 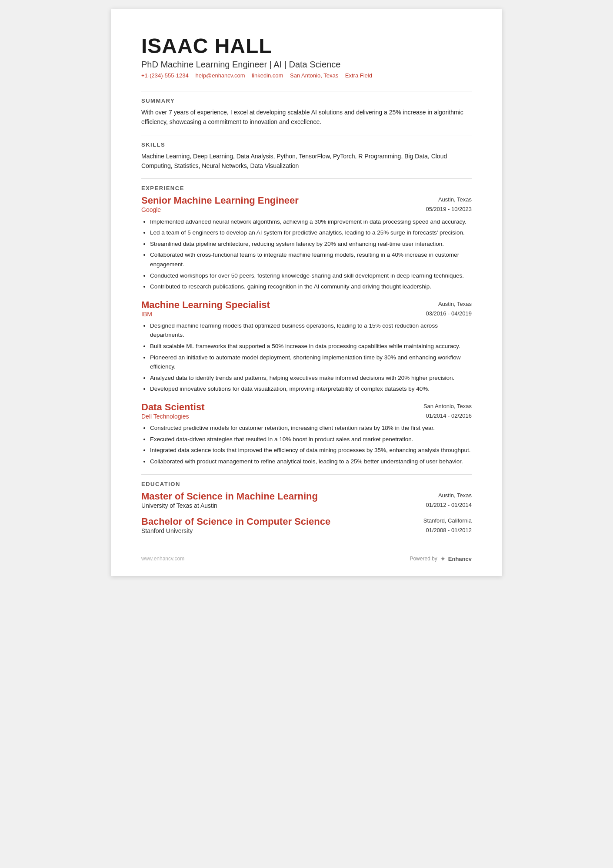 I want to click on bullet-0-2: Streamlined data pipeline architecture, …, so click(x=311, y=244).